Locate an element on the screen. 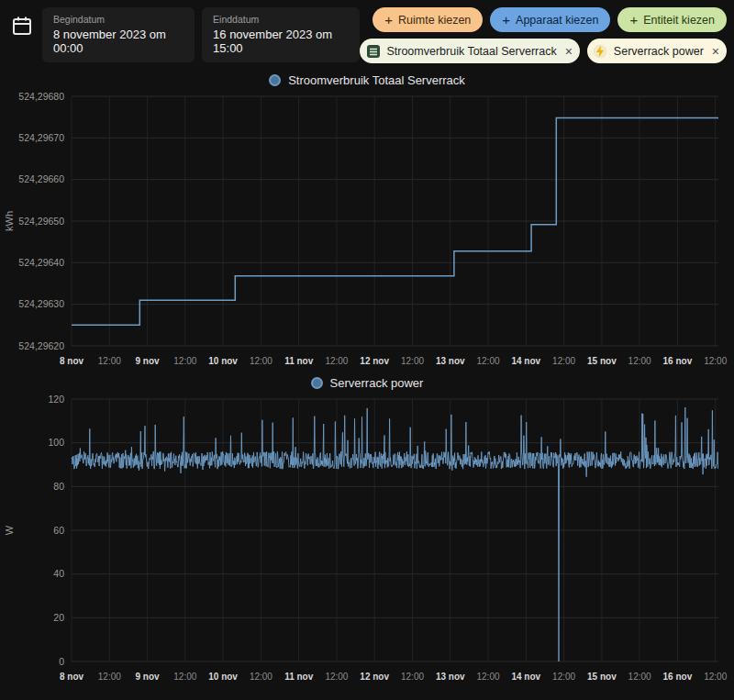 This screenshot has height=700, width=734. end-date-field: Einddatum 16 november 2023 om 15:00 is located at coordinates (281, 35).